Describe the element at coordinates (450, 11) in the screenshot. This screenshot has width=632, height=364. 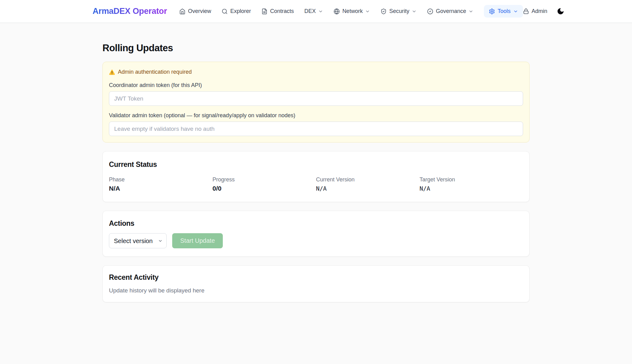
I see `nav-item-governance: Governance` at that location.